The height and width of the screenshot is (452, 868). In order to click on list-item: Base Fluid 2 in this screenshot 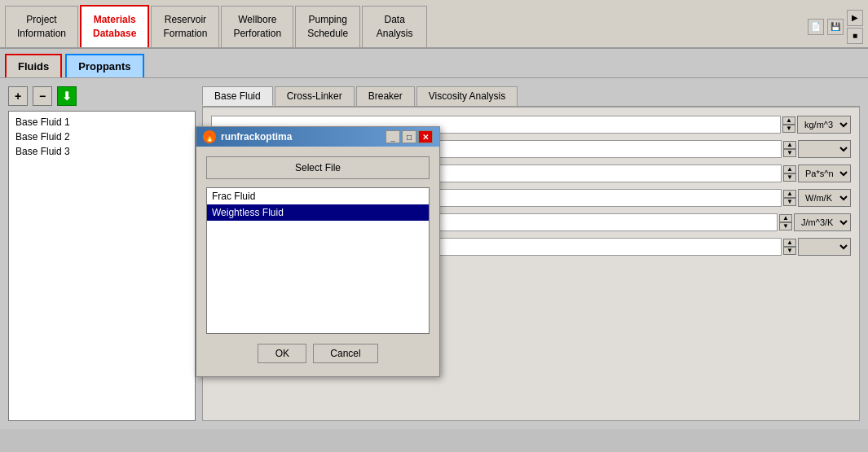, I will do `click(102, 137)`.